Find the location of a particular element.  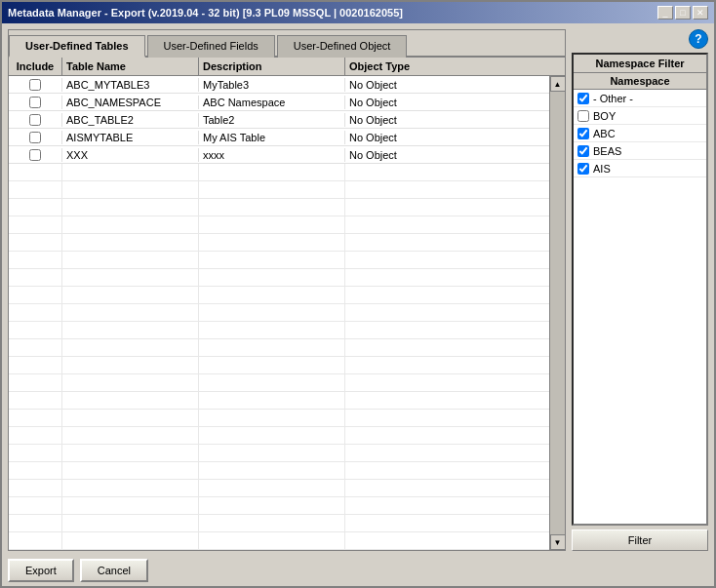

minimize-button: _ is located at coordinates (665, 13).